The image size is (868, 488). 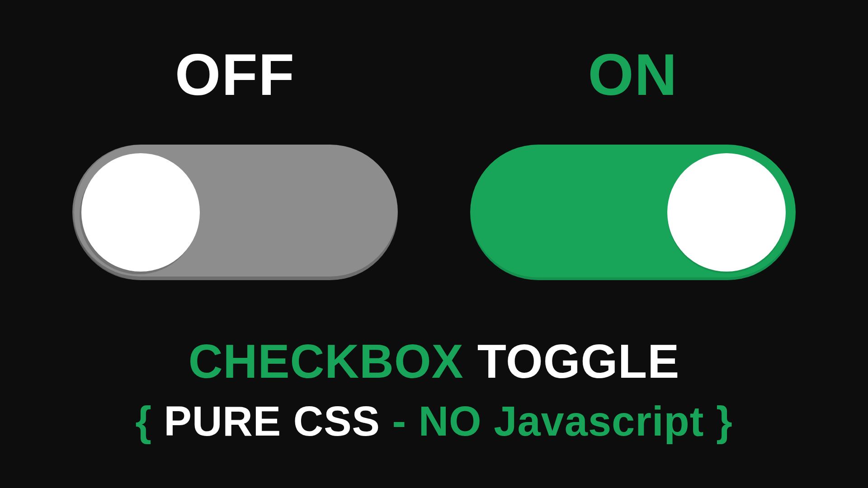 I want to click on toggle-on-label: ON, so click(x=633, y=75).